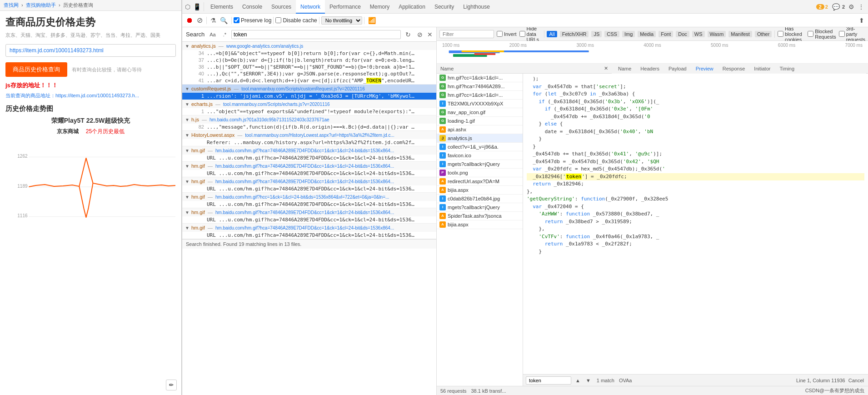 This screenshot has width=868, height=395. Describe the element at coordinates (480, 165) in the screenshot. I see `name-list-item: I mgets?callback=jQuery` at that location.